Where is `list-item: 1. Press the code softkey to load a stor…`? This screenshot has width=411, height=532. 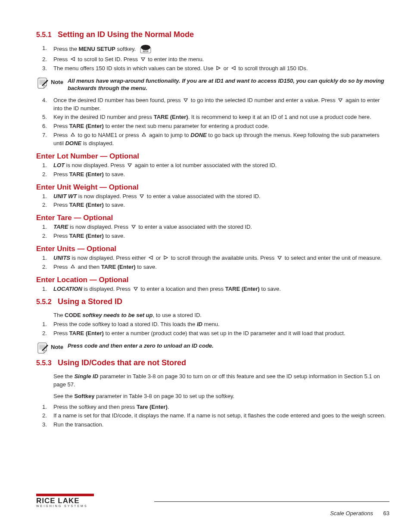
list-item: 1. Press the code softkey to load a stor… is located at coordinates (221, 325).